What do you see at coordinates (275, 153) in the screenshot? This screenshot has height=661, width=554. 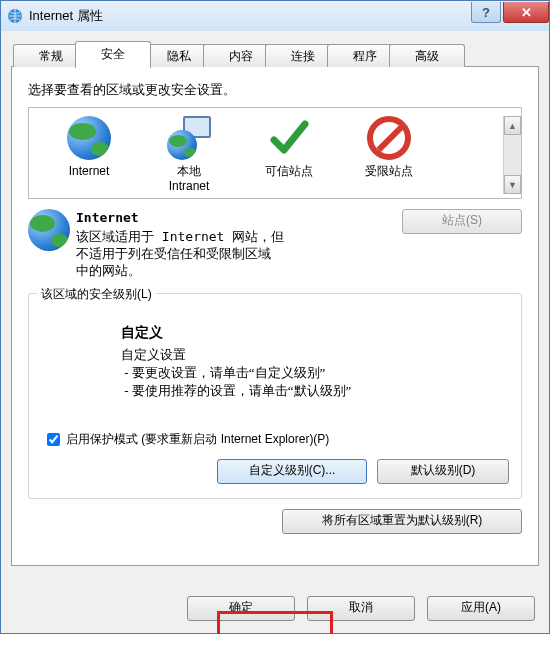 I see `zone-list: Internet 本地Intranet 可信站点 受限站点 ▲ ▼` at bounding box center [275, 153].